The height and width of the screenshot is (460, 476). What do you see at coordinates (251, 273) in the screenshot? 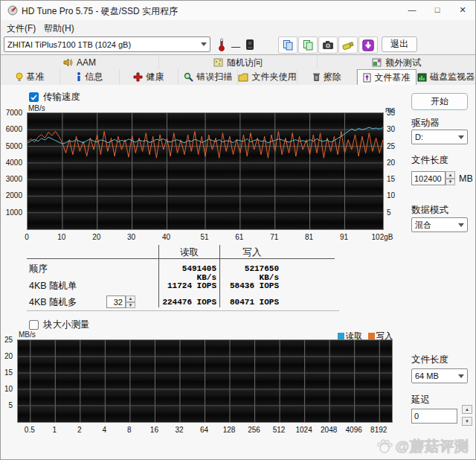
I see `row-sequential-write: 5217650 KB/s` at bounding box center [251, 273].